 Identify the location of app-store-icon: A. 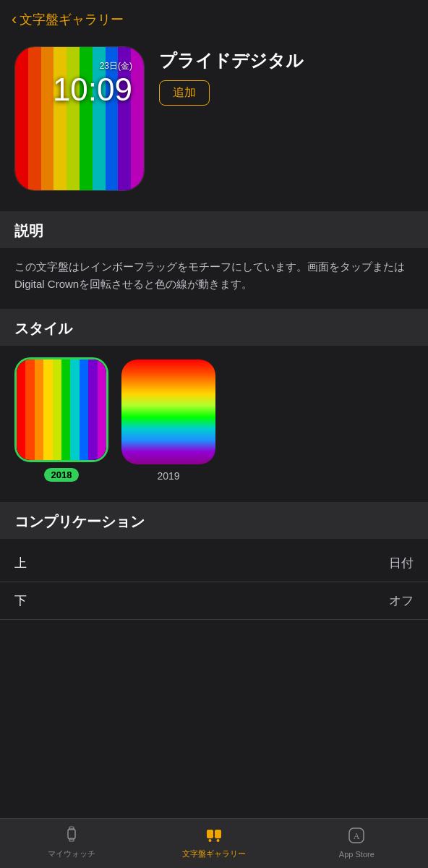
(356, 837).